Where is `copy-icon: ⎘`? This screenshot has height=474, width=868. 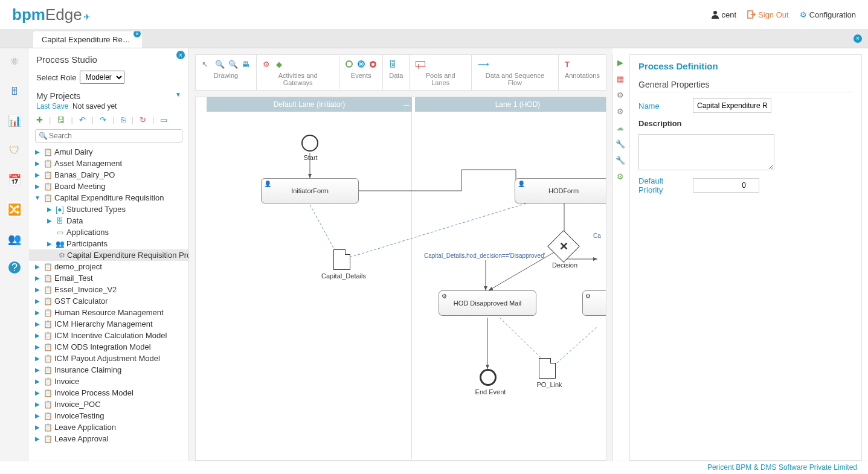 copy-icon: ⎘ is located at coordinates (123, 120).